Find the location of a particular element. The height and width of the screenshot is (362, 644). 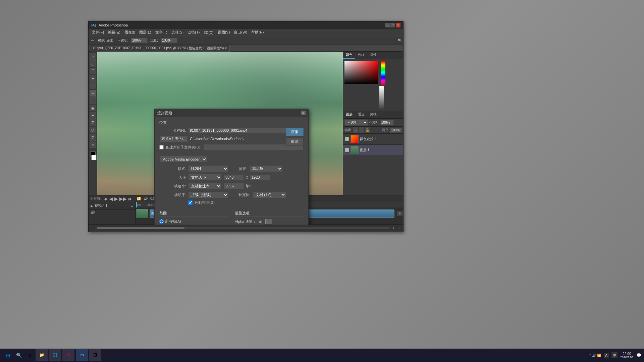

eyedropper-tool: ⚗ is located at coordinates (93, 137).